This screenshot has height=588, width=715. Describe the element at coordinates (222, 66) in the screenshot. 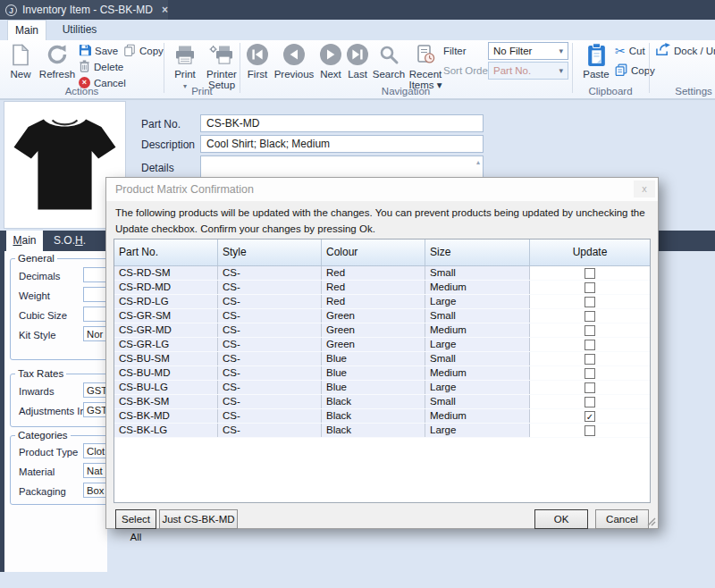

I see `printer-setup-button: Printer Setup` at that location.